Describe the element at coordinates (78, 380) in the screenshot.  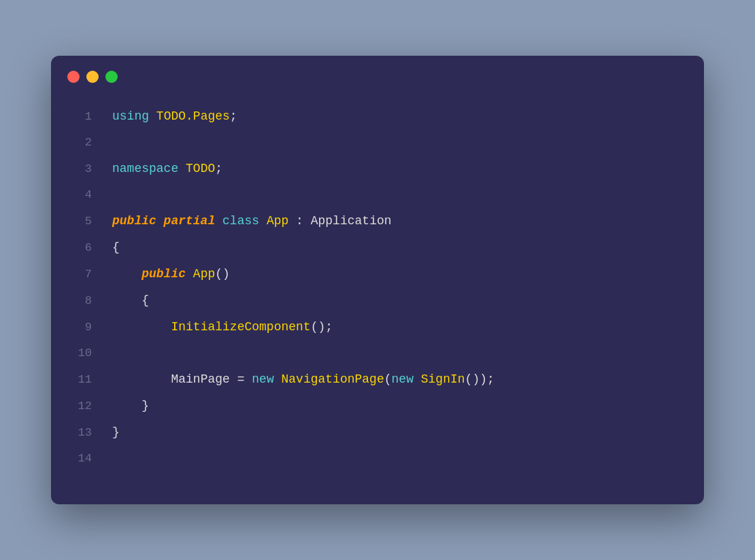
I see `line-number: 11` at that location.